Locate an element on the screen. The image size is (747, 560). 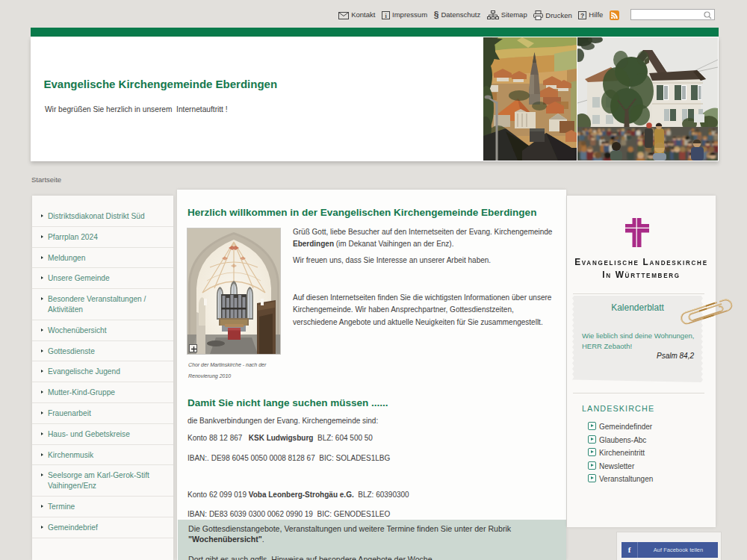
svg-text: i is located at coordinates (385, 16).